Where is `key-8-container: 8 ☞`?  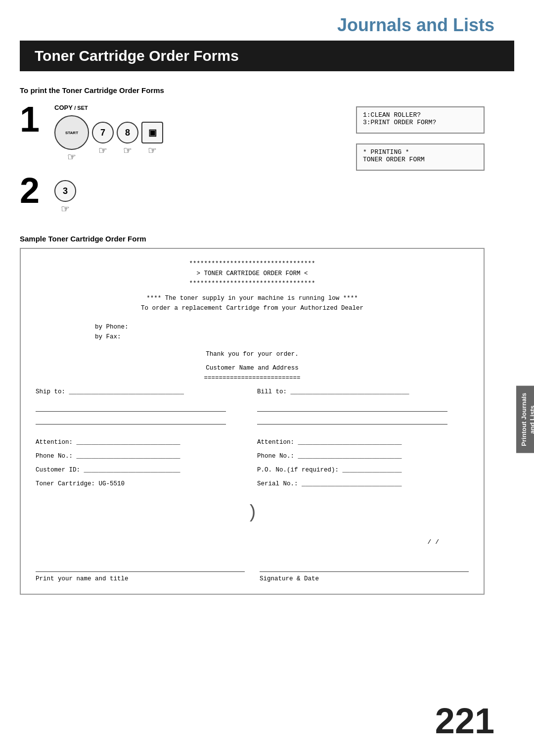
key-8-container: 8 ☞ is located at coordinates (128, 139).